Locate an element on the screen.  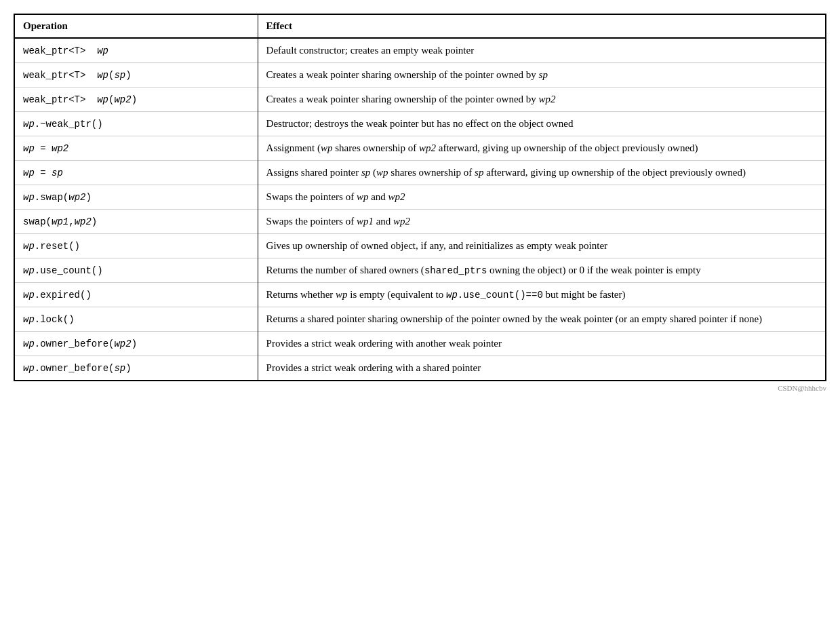
table-row: wp.owner_before(sp)Provides a strict wea… is located at coordinates (420, 369).